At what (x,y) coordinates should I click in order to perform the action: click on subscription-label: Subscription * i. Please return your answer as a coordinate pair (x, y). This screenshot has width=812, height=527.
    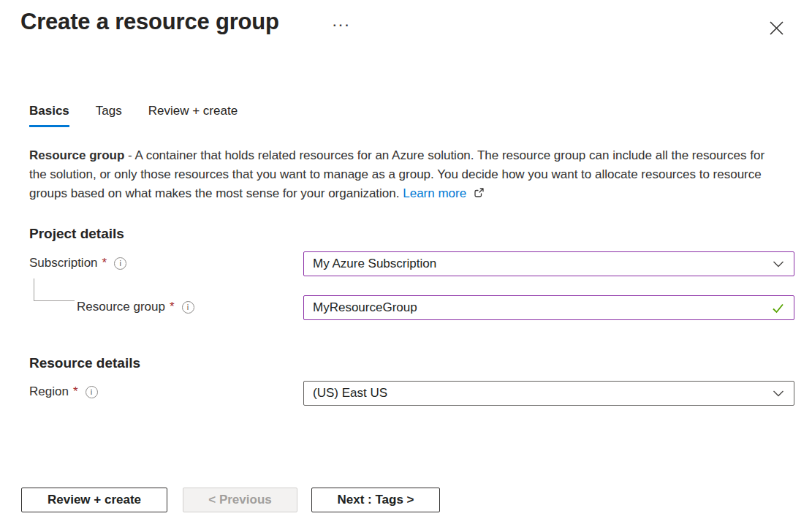
    Looking at the image, I should click on (77, 263).